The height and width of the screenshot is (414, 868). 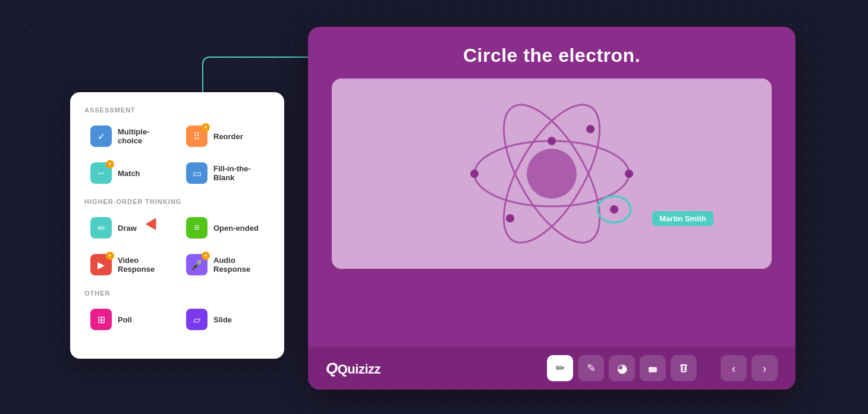 I want to click on atom-svg, so click(x=552, y=174).